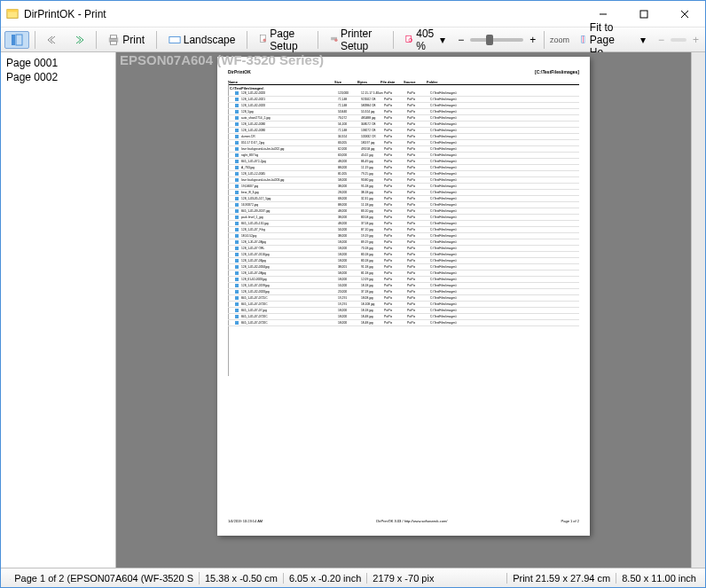  Describe the element at coordinates (361, 40) in the screenshot. I see `printer-setup-label: Printer Setup` at that location.